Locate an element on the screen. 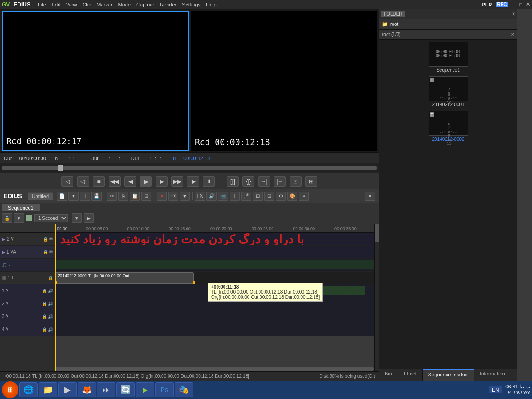 The height and width of the screenshot is (399, 532). taskbar-edius: ▶ is located at coordinates (145, 390).